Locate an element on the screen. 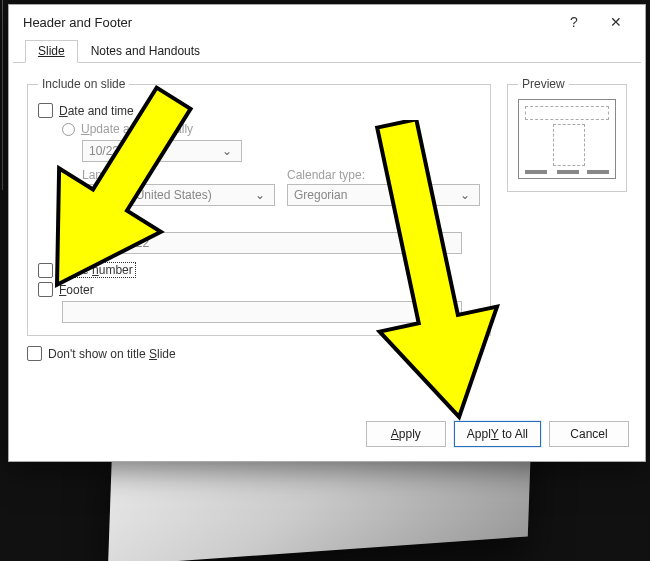 Image resolution: width=650 pixels, height=561 pixels. fixed-date-input: 10/22/2022 is located at coordinates (272, 243).